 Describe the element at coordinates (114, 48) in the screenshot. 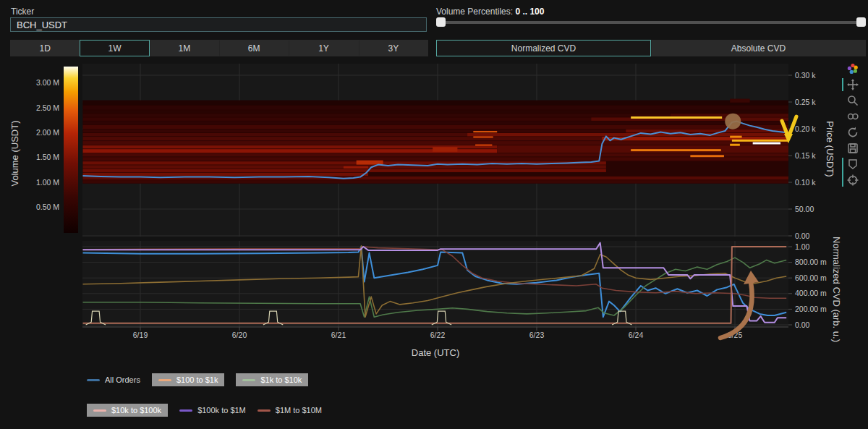

I see `tab-1w: 1W` at that location.